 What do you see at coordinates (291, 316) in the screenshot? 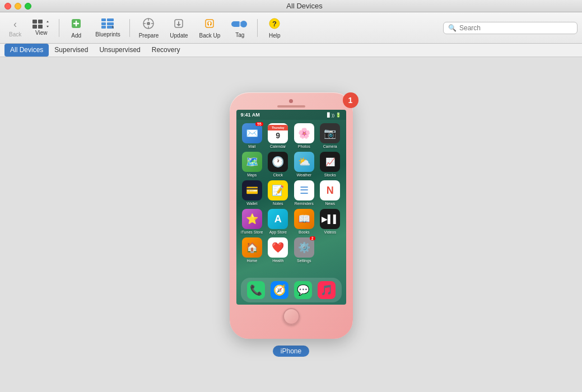
I see `iphone-home-button` at bounding box center [291, 316].